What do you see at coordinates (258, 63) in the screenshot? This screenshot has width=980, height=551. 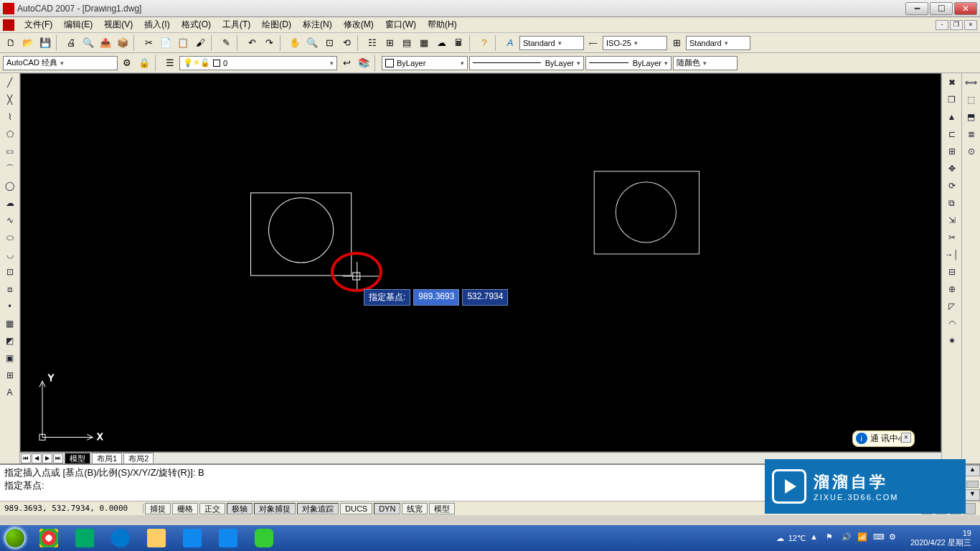 I see `layer-combo: 💡 ☀ 🔓 0 ▾` at bounding box center [258, 63].